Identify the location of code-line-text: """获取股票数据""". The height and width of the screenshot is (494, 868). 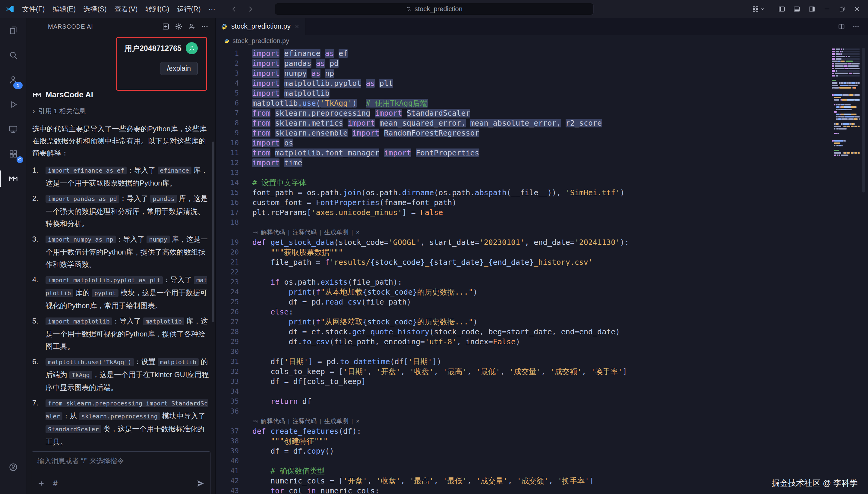
(297, 252).